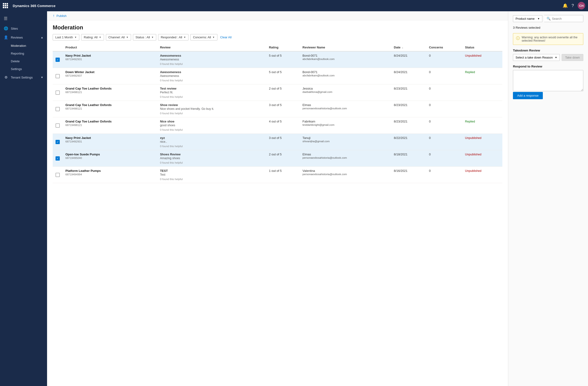 The image size is (588, 386). I want to click on review-title: TEST, so click(212, 171).